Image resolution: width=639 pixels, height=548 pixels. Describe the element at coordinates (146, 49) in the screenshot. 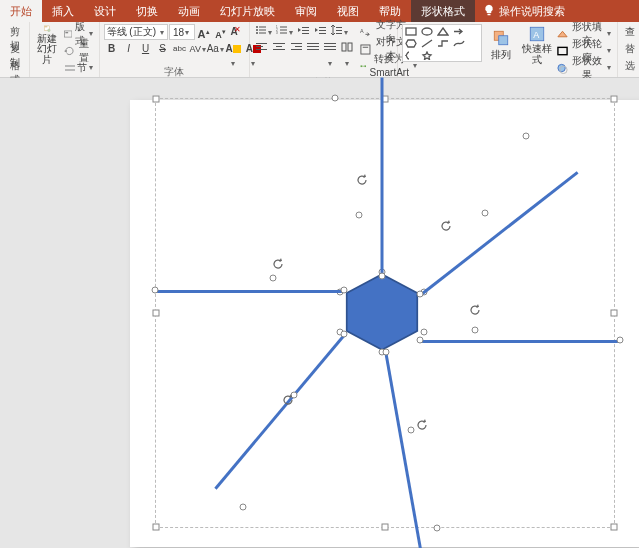

I see `underline-button: U` at that location.